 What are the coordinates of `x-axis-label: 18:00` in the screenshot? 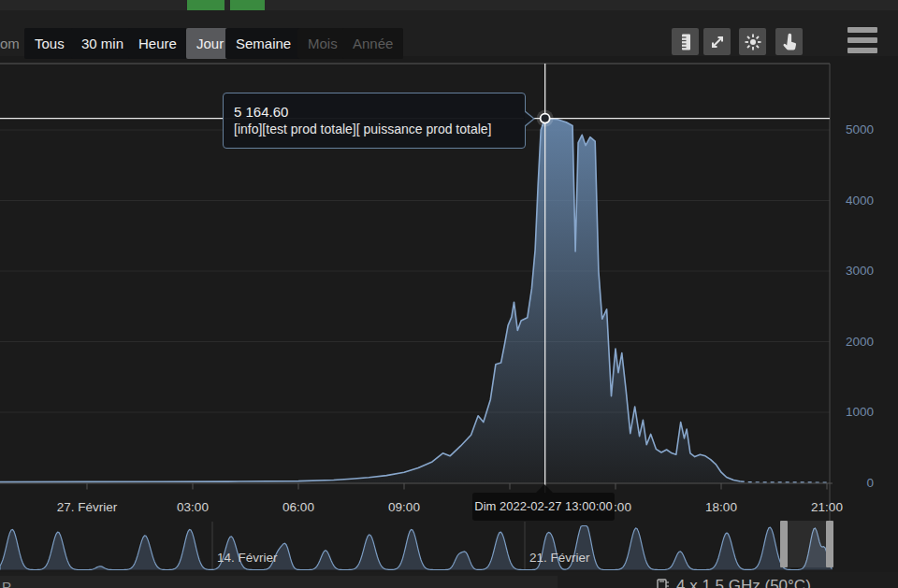 It's located at (721, 507).